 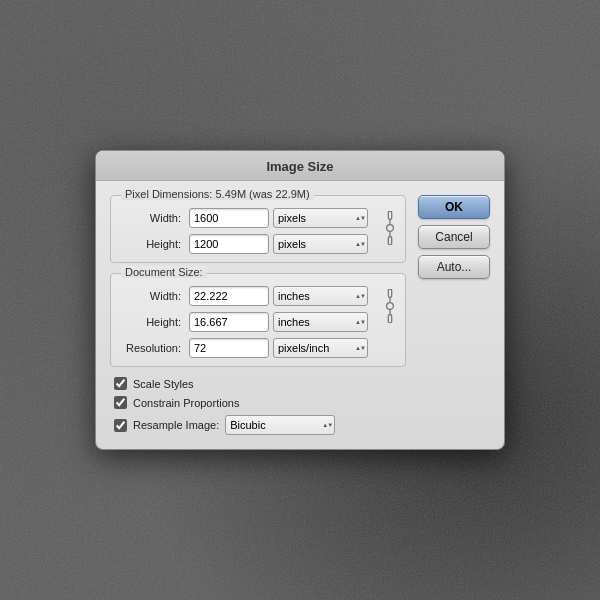 I want to click on doc-height-unit-wrapper: inches cm mm points picas percent, so click(x=320, y=322).